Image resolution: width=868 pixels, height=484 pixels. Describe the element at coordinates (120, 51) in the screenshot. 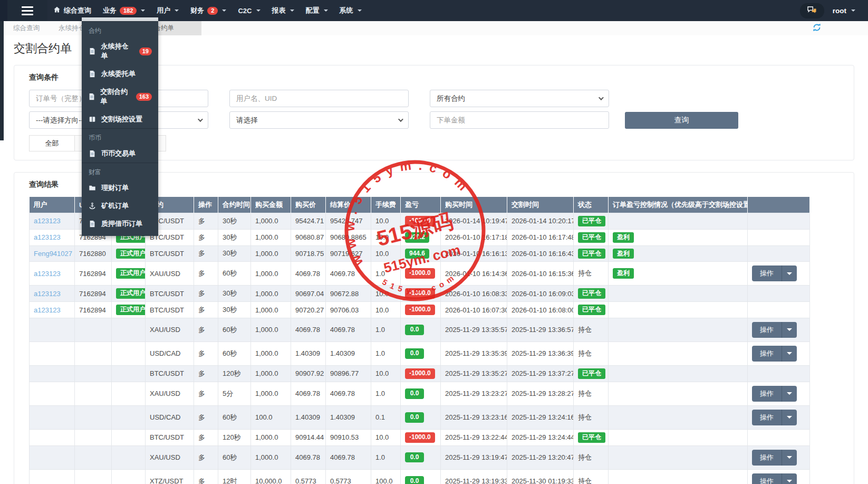

I see `menu-item: 永续持仓单19` at that location.